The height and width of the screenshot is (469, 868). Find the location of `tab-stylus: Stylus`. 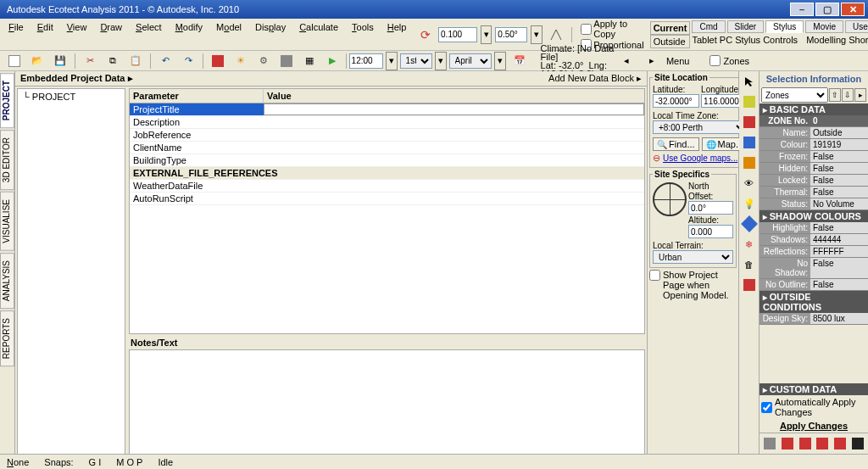

tab-stylus: Stylus is located at coordinates (785, 27).